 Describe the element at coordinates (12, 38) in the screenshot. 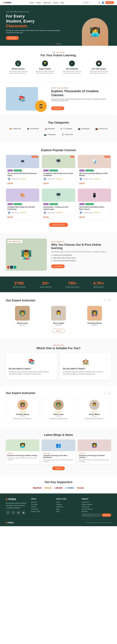

I see `hero-cta-button: Enroll Now` at that location.